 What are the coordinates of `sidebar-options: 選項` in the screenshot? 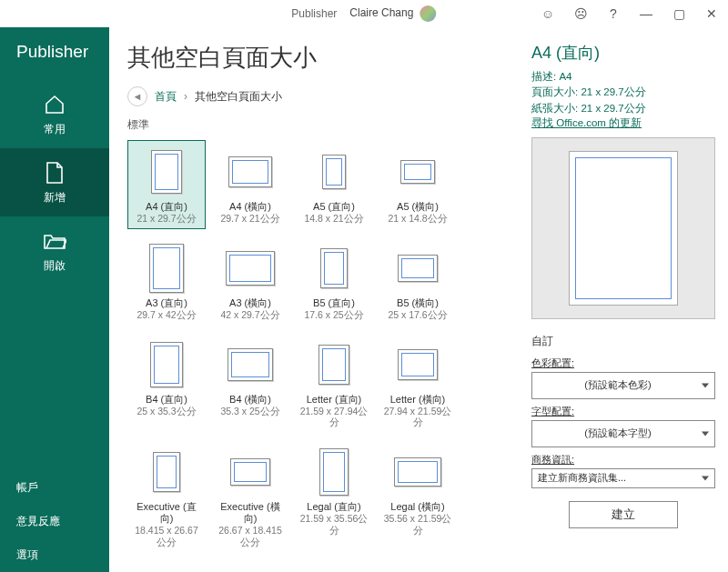 It's located at (55, 555).